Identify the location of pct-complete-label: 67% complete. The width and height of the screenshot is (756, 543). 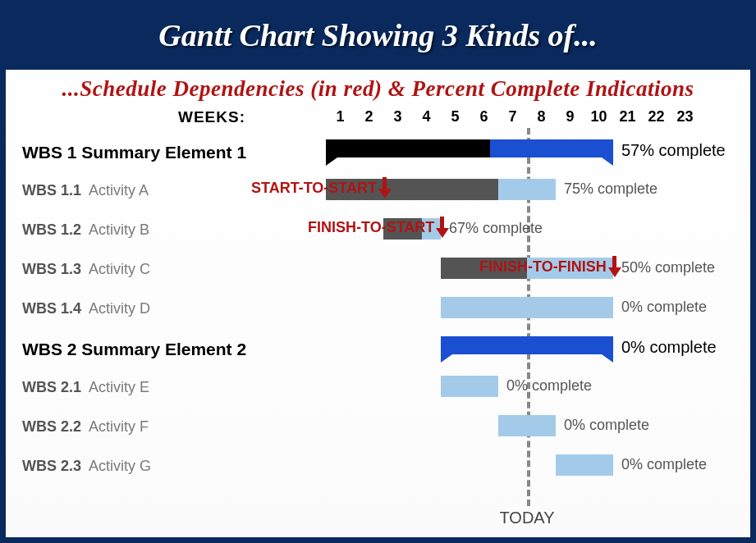
(496, 228).